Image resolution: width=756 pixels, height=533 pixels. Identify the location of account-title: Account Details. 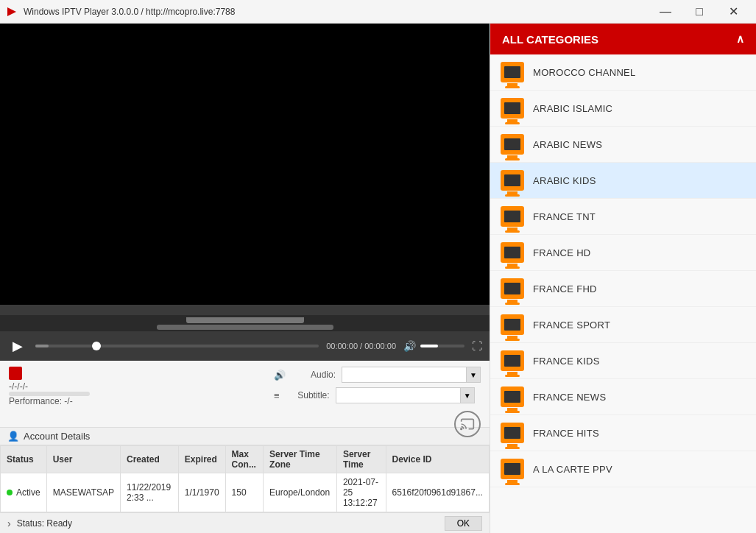
(57, 436).